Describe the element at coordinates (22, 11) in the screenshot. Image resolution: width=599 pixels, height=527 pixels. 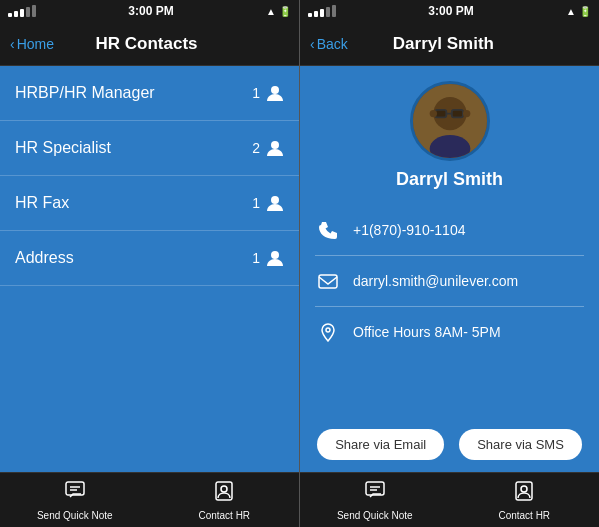
I see `signal-bars-icon` at that location.